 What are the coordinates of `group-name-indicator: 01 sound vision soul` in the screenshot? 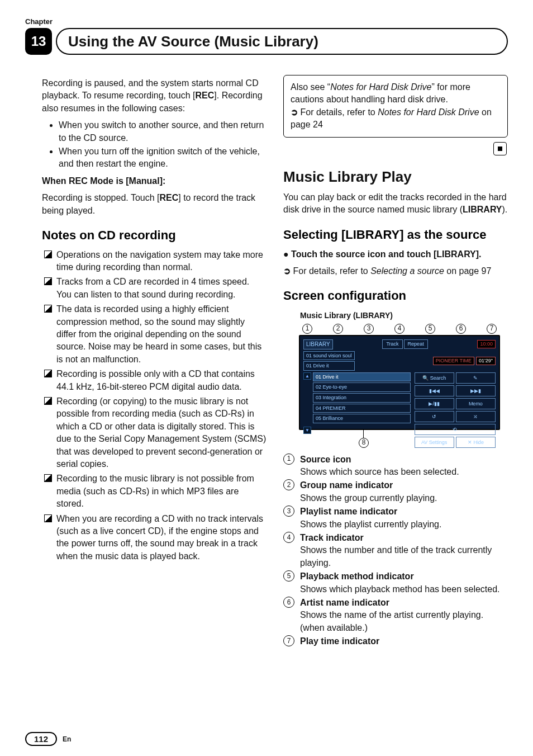 It's located at (329, 356).